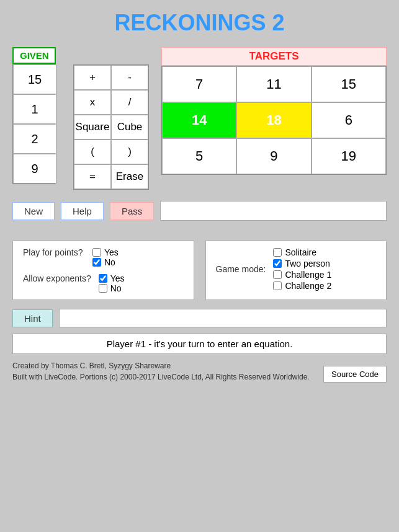  I want to click on footer: Created by Thomas C. Bretl, Syzygy Share…, so click(200, 371).